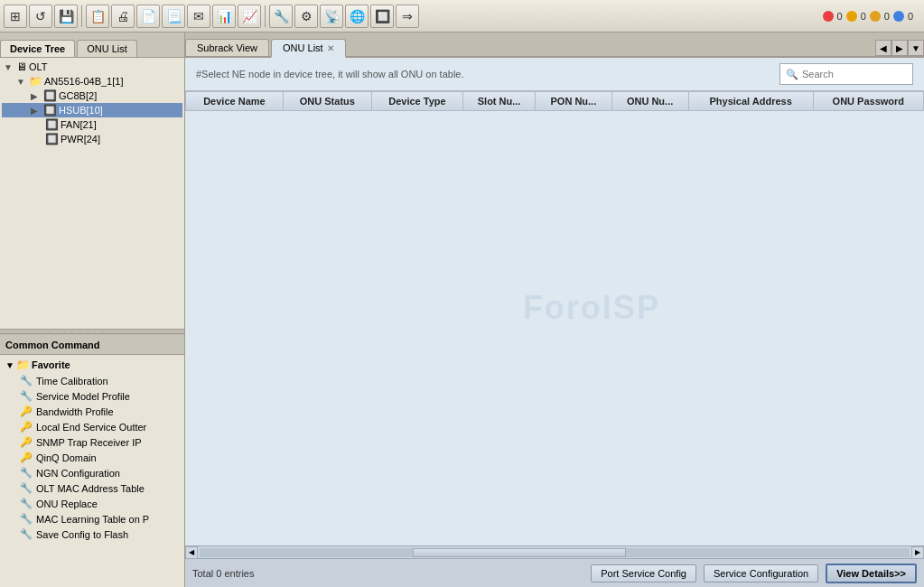  Describe the element at coordinates (92, 426) in the screenshot. I see `cmd-local-end: 🔑 Local End Service Outter` at that location.